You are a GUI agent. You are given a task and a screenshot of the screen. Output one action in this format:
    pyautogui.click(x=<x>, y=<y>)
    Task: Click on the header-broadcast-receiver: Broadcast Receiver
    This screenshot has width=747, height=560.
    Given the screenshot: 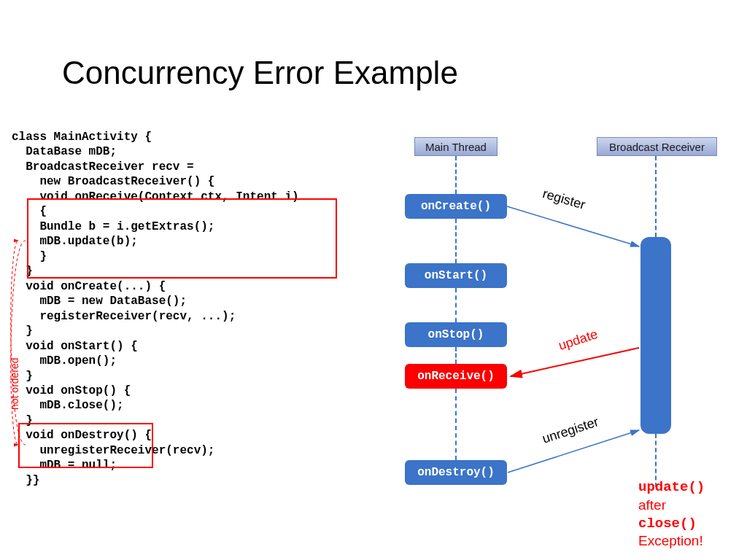 What is the action you would take?
    pyautogui.click(x=657, y=147)
    